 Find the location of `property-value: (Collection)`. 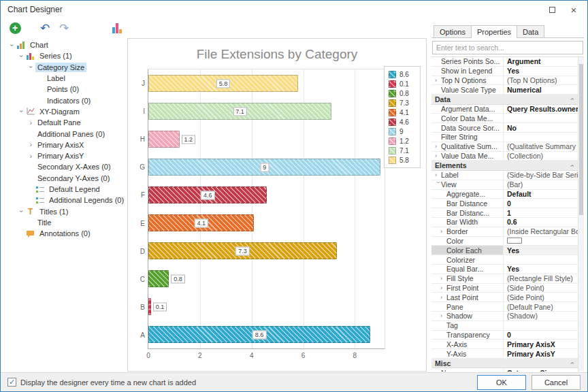

property-value: (Collection) is located at coordinates (540, 157).